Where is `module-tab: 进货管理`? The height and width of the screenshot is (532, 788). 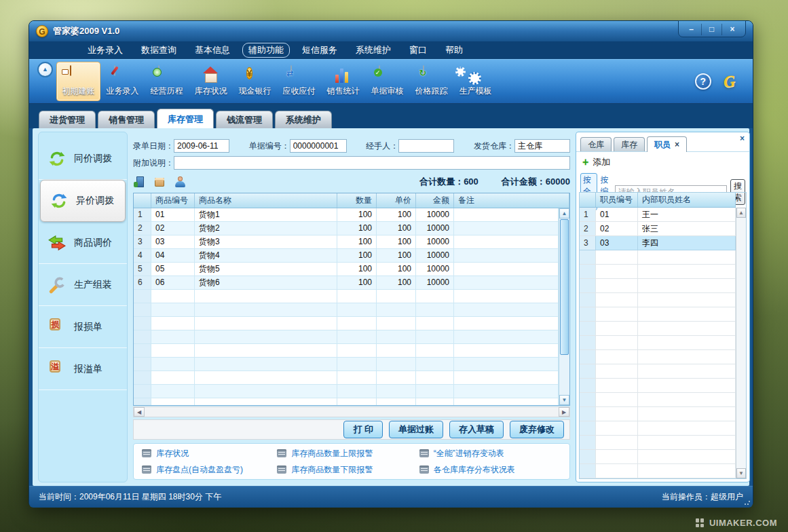
module-tab: 进货管理 is located at coordinates (67, 119).